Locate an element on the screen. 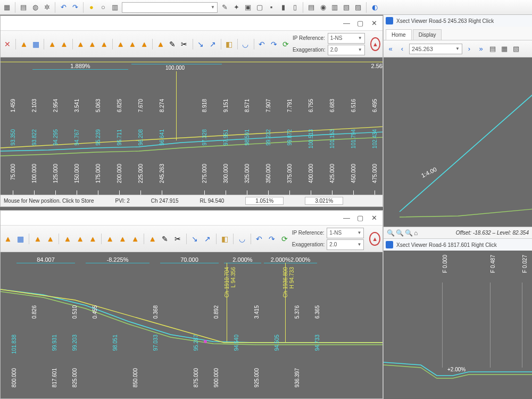 This screenshot has width=532, height=399. ip-b-icon: ▲ is located at coordinates (64, 44).